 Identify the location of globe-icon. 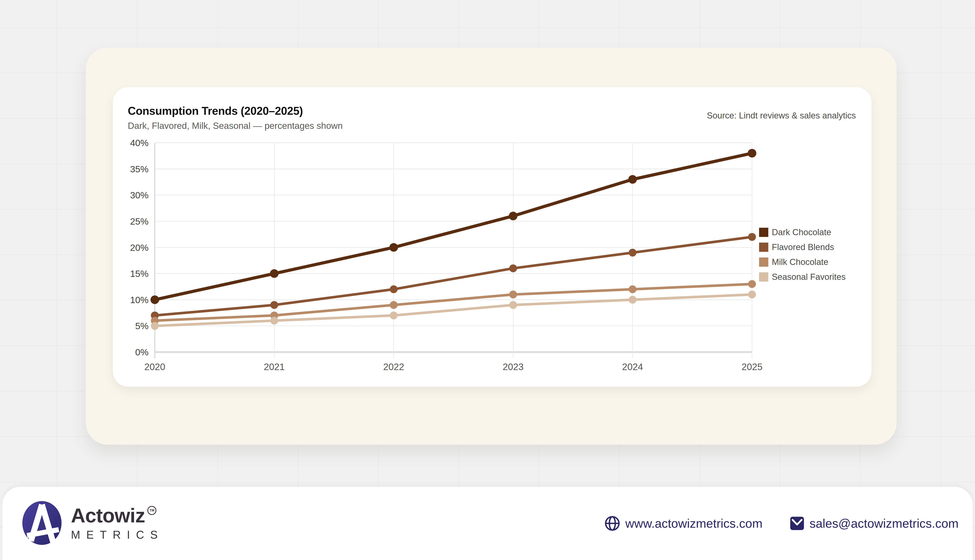
(613, 523).